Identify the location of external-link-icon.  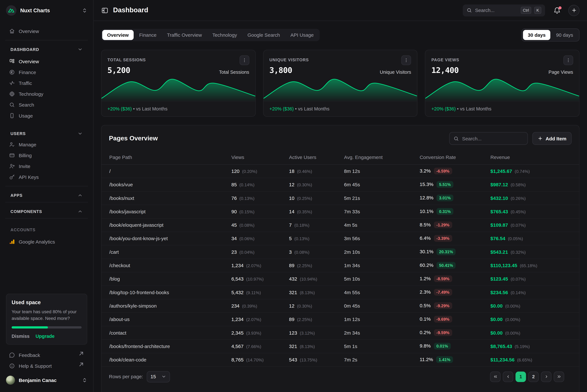
(81, 364).